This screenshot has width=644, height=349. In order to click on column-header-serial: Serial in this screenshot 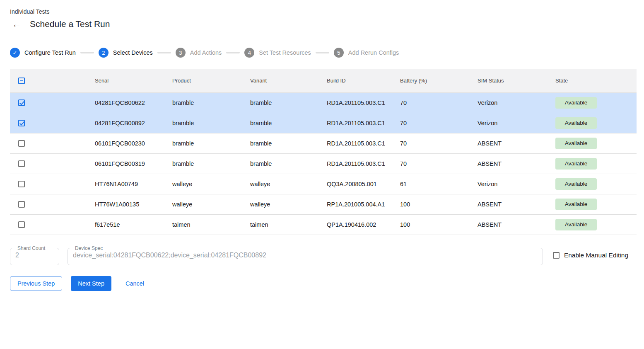, I will do `click(125, 81)`.